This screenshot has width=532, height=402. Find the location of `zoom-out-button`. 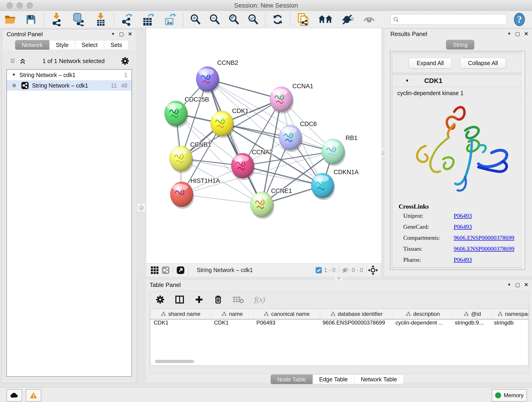

zoom-out-button is located at coordinates (215, 19).